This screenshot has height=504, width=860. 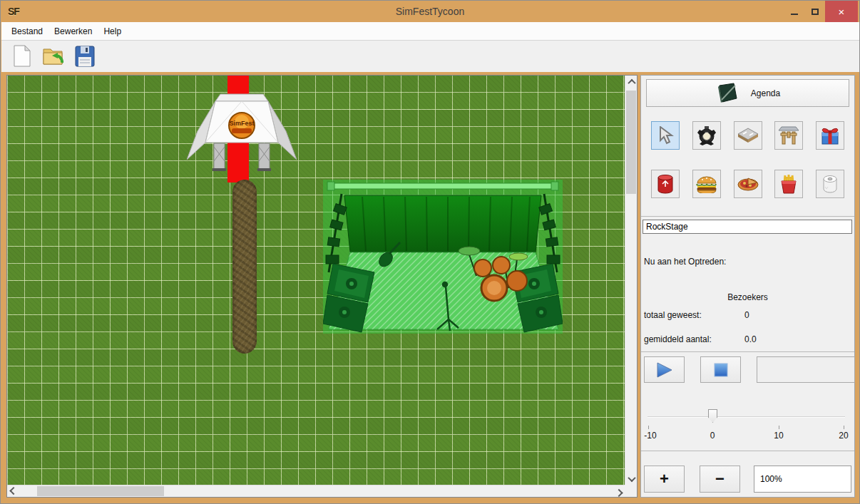 I want to click on menu-bar: Bestand Bewerken Help, so click(x=431, y=31).